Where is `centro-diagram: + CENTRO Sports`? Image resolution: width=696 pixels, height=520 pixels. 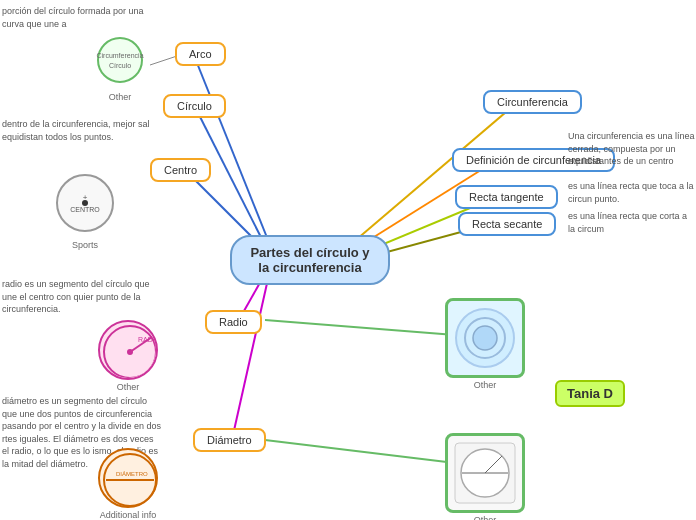 centro-diagram: + CENTRO Sports is located at coordinates (85, 209).